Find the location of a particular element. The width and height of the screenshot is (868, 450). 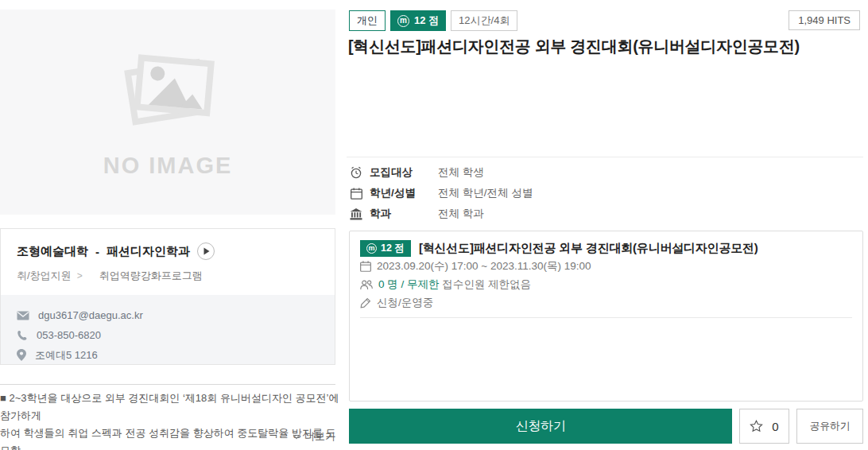

badge-duration: 12시간/4회 is located at coordinates (484, 21).